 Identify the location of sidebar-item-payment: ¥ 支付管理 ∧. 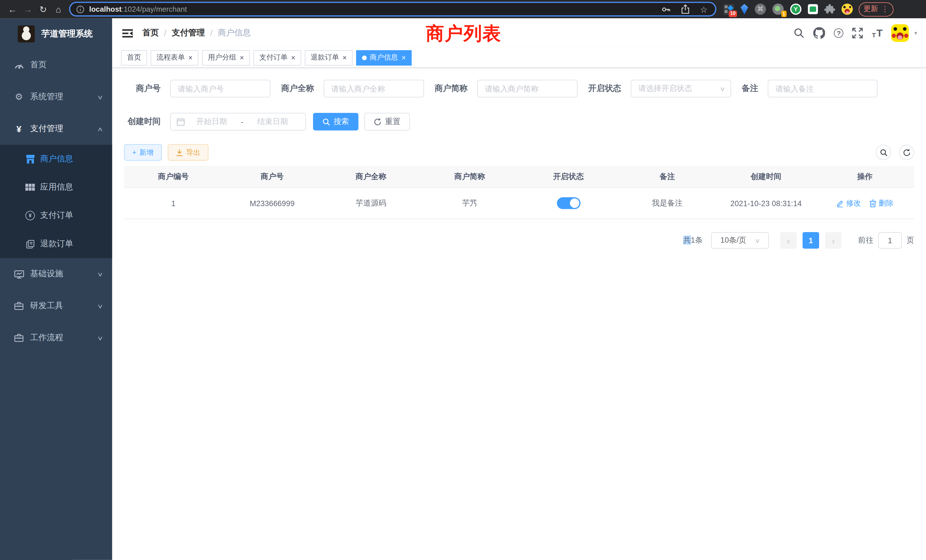
(56, 129).